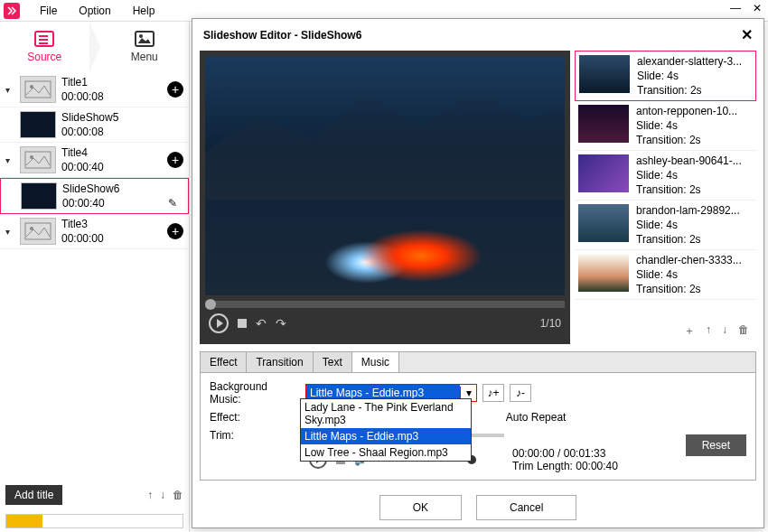 This screenshot has height=532, width=768. I want to click on slide-name: alexander-slattery-3..., so click(689, 61).